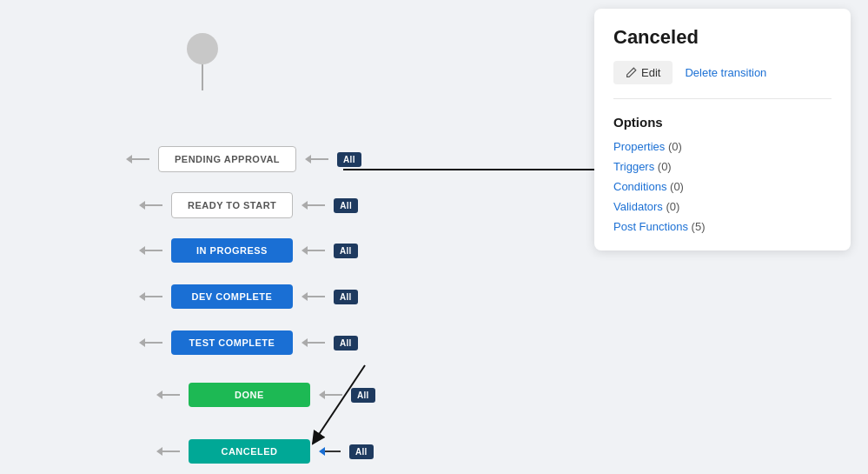 The image size is (868, 474). Describe the element at coordinates (346, 343) in the screenshot. I see `all-badge-test: All` at that location.